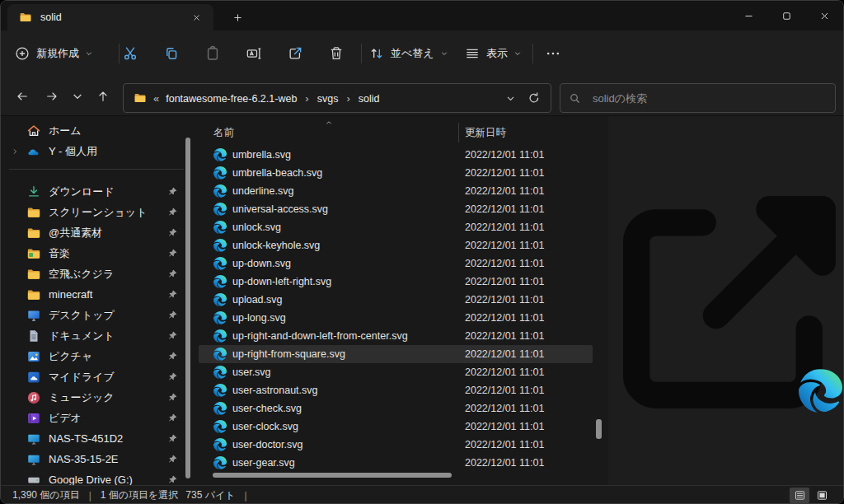  I want to click on sidebar-item-music: ミュージック, so click(96, 397).